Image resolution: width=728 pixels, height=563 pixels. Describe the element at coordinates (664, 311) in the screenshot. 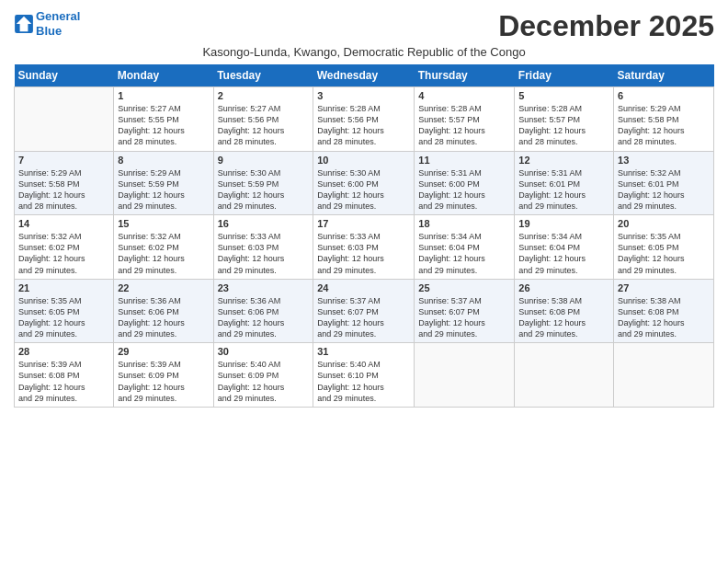

I see `calendar-cell: 27Sunrise: 5:38 AMSunset: 6:08 PMDayligh…` at that location.